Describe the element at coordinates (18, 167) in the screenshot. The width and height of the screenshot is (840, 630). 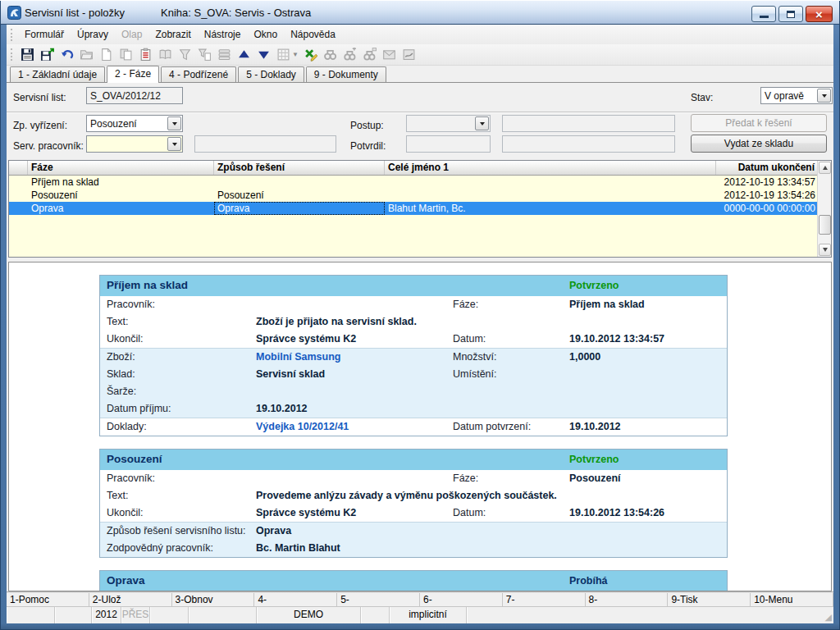
I see `column-header-empty` at that location.